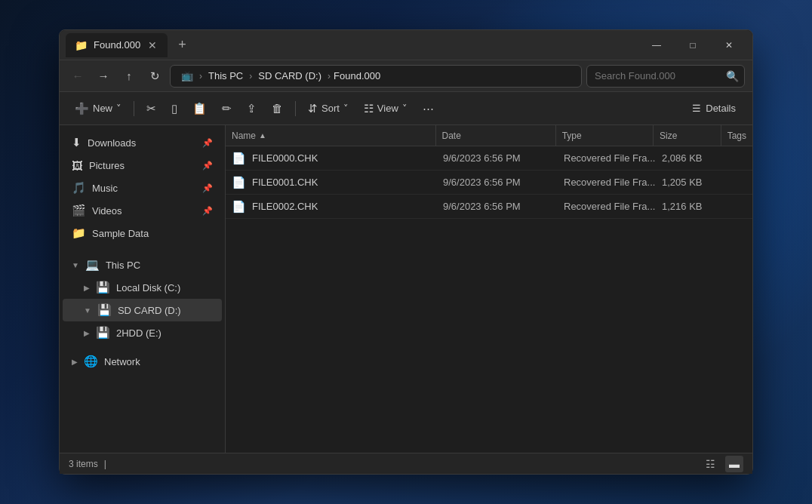  I want to click on up-button: ↑, so click(129, 76).